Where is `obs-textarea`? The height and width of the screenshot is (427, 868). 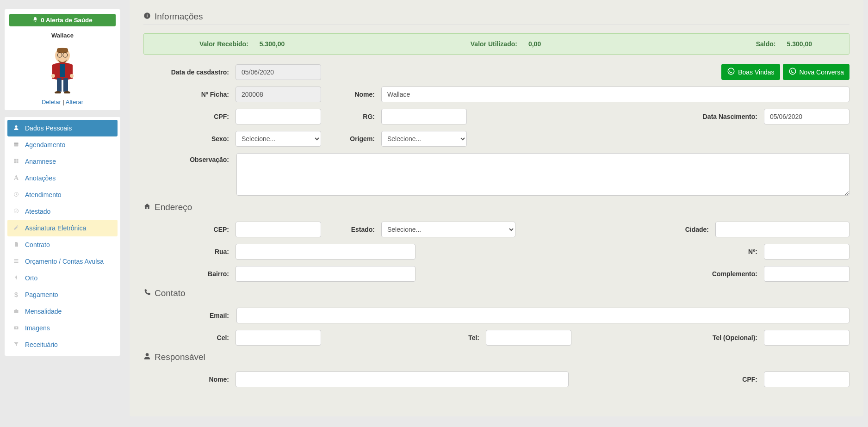 obs-textarea is located at coordinates (543, 174).